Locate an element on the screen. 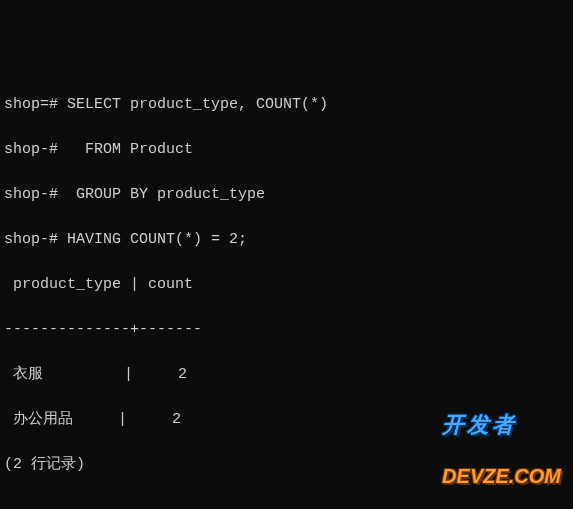 The height and width of the screenshot is (509, 573). watermark-top: 开发者 is located at coordinates (502, 425).